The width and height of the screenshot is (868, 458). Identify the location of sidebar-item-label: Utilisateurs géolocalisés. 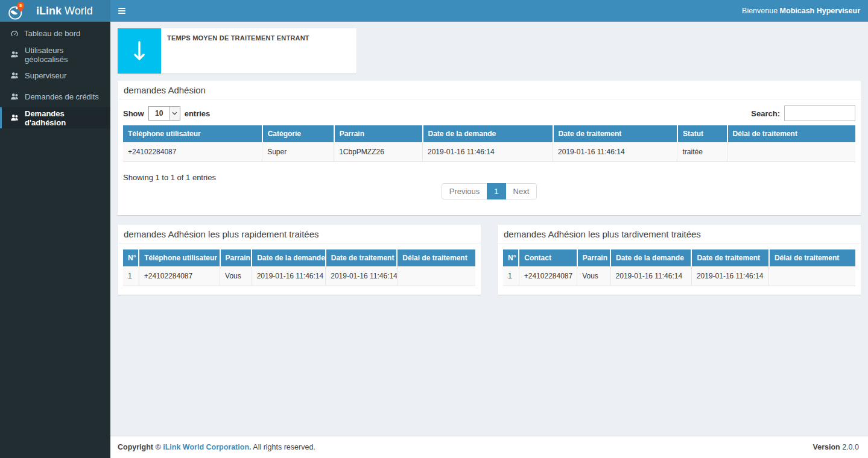
(63, 55).